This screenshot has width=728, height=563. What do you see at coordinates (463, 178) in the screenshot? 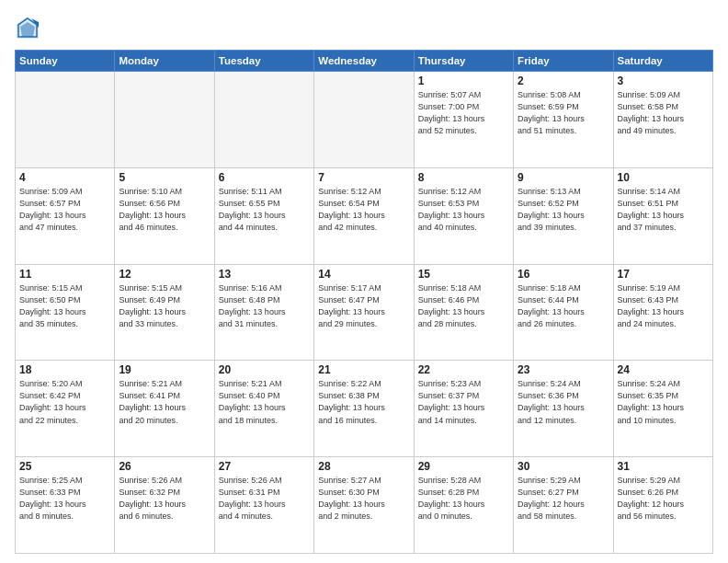
I see `day-number: 8` at bounding box center [463, 178].